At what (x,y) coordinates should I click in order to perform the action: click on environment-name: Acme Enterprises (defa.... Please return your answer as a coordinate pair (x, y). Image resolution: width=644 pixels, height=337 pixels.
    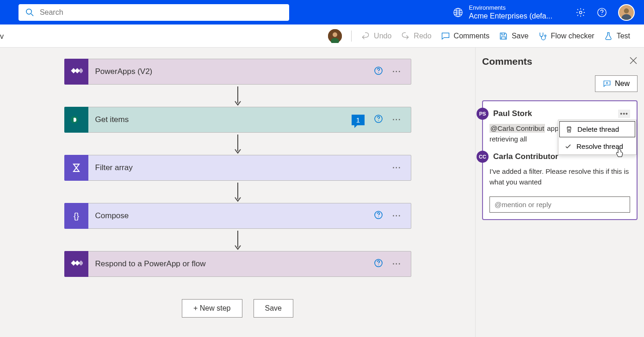
    Looking at the image, I should click on (511, 16).